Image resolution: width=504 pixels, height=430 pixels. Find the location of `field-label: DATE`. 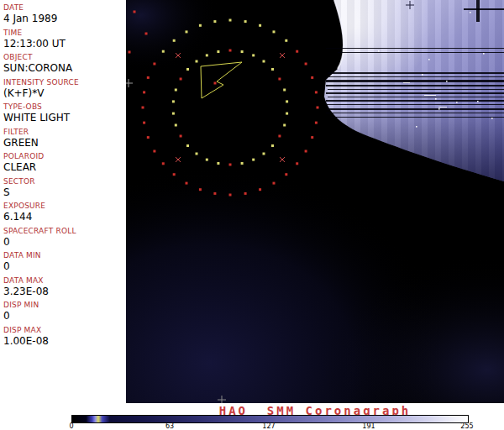

field-label: DATE is located at coordinates (64, 8).